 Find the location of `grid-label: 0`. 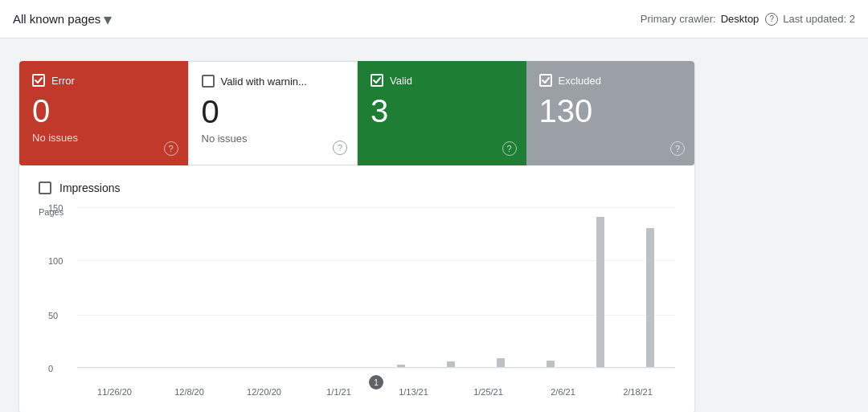

grid-label: 0 is located at coordinates (51, 369).